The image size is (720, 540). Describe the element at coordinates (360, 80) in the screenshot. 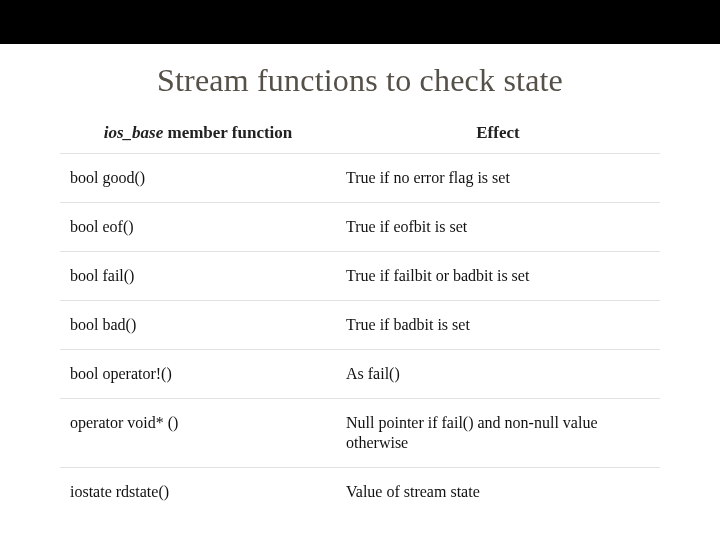

I see `slide-title: Stream functions to check state` at that location.